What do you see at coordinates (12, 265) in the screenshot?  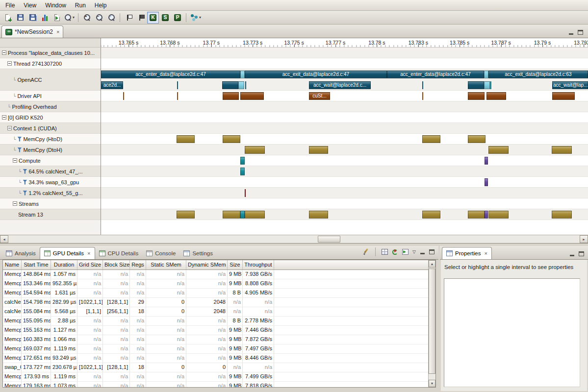 I see `column-header-name: Name` at bounding box center [12, 265].